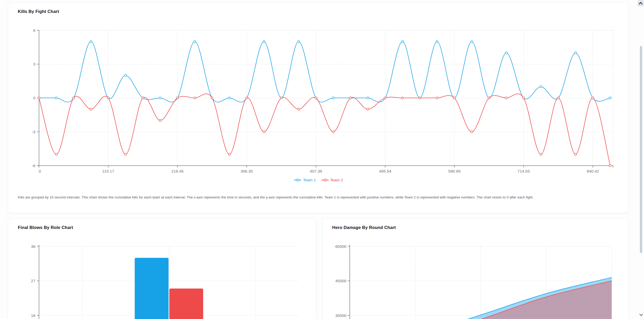  Describe the element at coordinates (332, 180) in the screenshot. I see `legend-item-team-2: Team 2` at that location.